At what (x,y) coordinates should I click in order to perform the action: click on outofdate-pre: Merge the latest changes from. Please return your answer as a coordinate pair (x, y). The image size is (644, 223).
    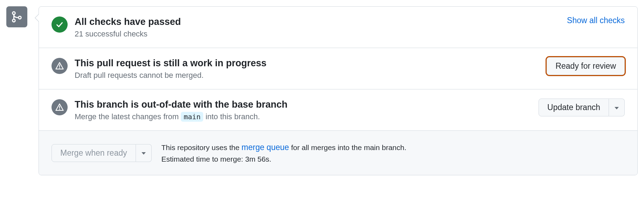
    Looking at the image, I should click on (128, 116).